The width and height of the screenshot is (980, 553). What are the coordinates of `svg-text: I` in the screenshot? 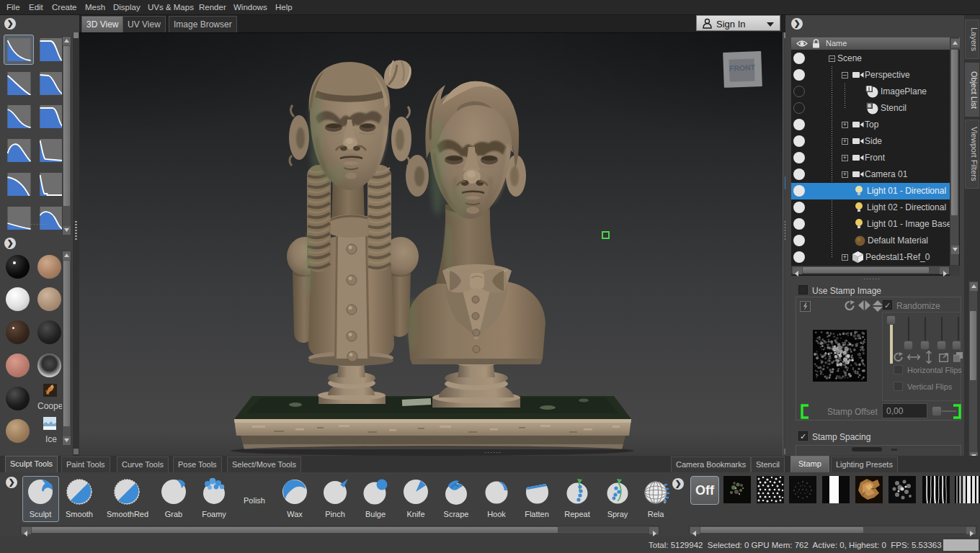 It's located at (869, 89).